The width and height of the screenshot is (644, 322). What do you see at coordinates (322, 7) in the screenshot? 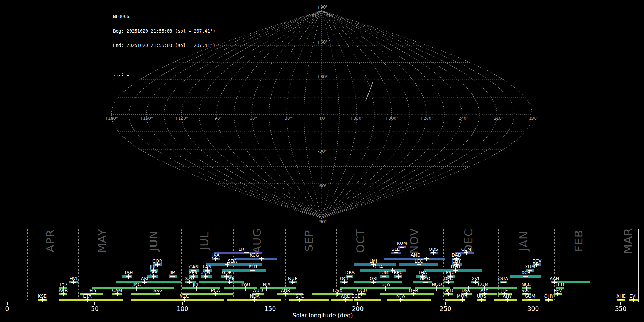
I see `latitude-label: +90°` at bounding box center [322, 7].